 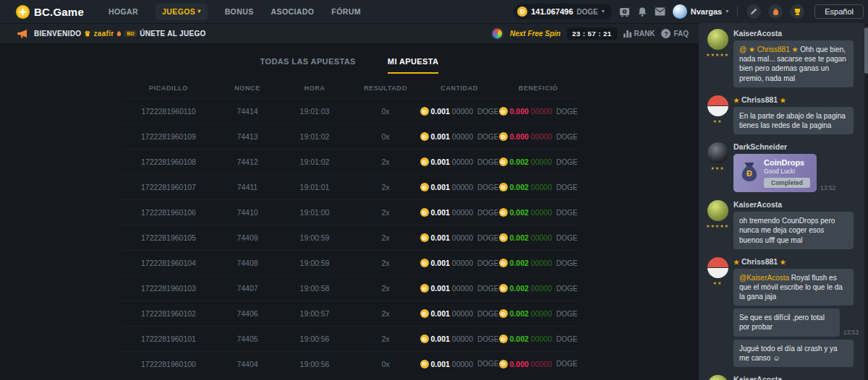 I want to click on time-cell: 19:01:02, so click(x=315, y=137).